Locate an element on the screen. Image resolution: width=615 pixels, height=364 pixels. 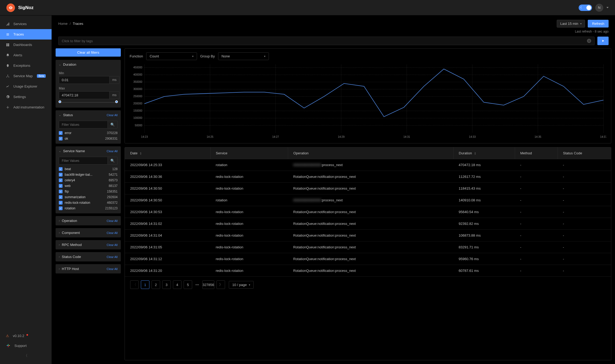
check-item: ✓ ok 2908331 is located at coordinates (88, 139).